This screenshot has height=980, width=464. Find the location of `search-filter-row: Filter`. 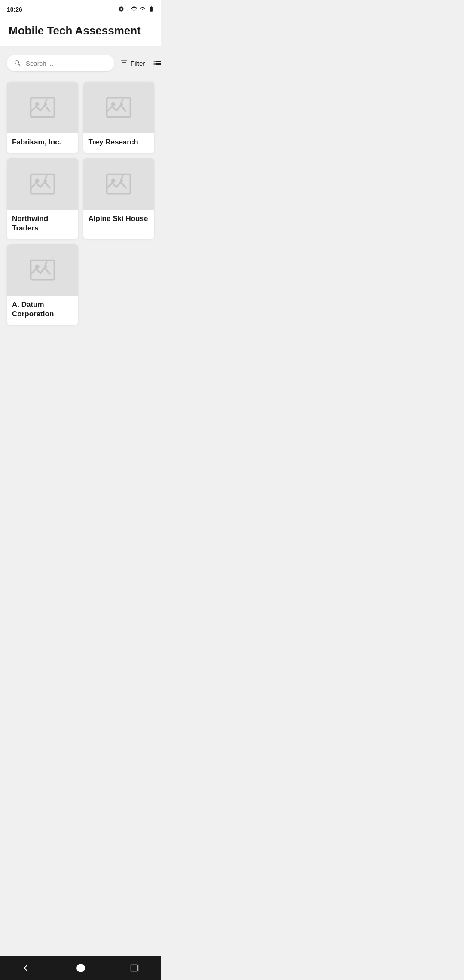

search-filter-row: Filter is located at coordinates (81, 63).